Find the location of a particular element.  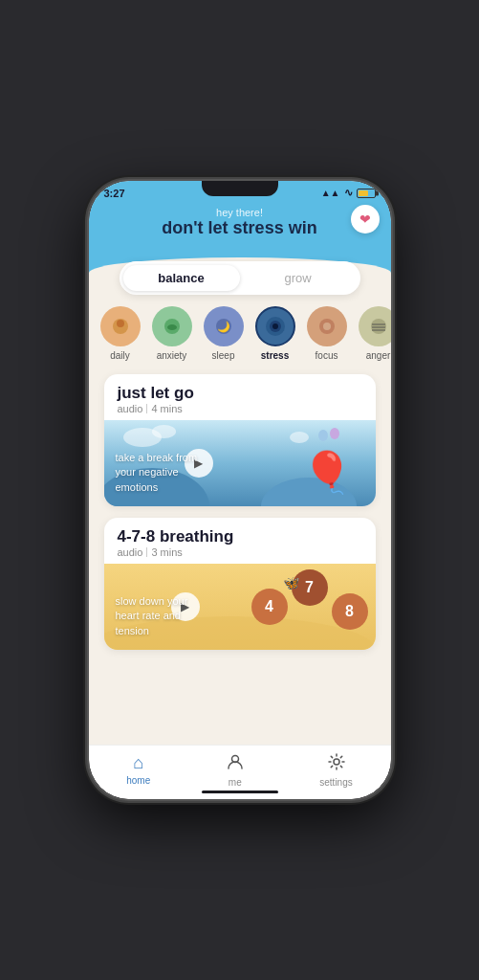

categories-scroll: daily anxiety 🌙 sleep is located at coordinates (240, 331).